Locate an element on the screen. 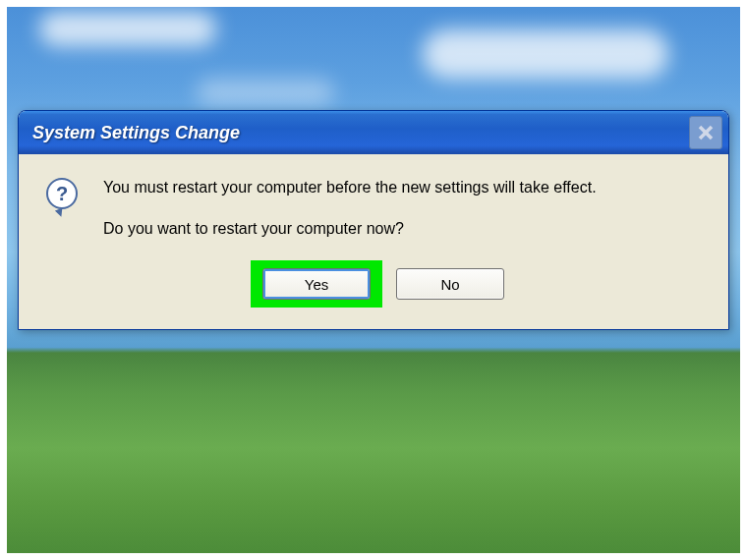 This screenshot has height=560, width=747. dialog-title: System Settings Change is located at coordinates (136, 134).